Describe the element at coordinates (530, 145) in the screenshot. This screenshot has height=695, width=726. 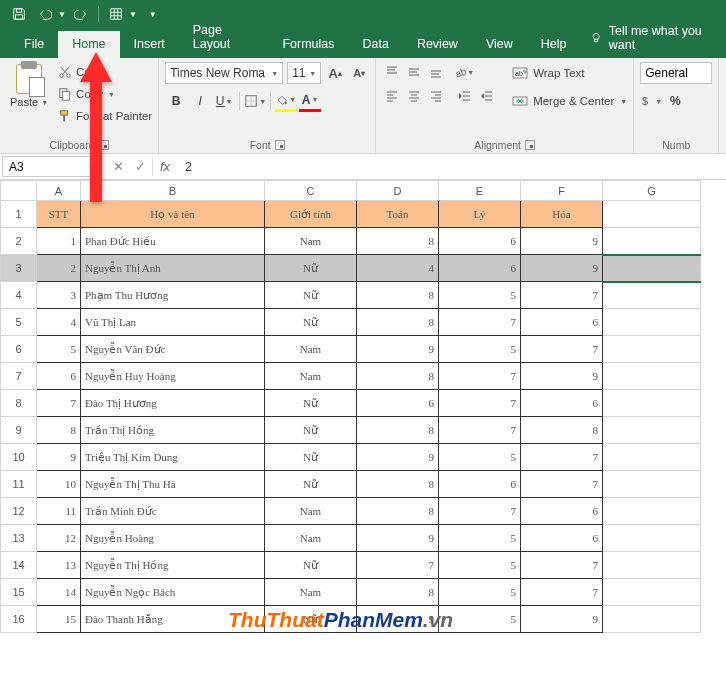
I see `alignment-dialog-launcher` at that location.